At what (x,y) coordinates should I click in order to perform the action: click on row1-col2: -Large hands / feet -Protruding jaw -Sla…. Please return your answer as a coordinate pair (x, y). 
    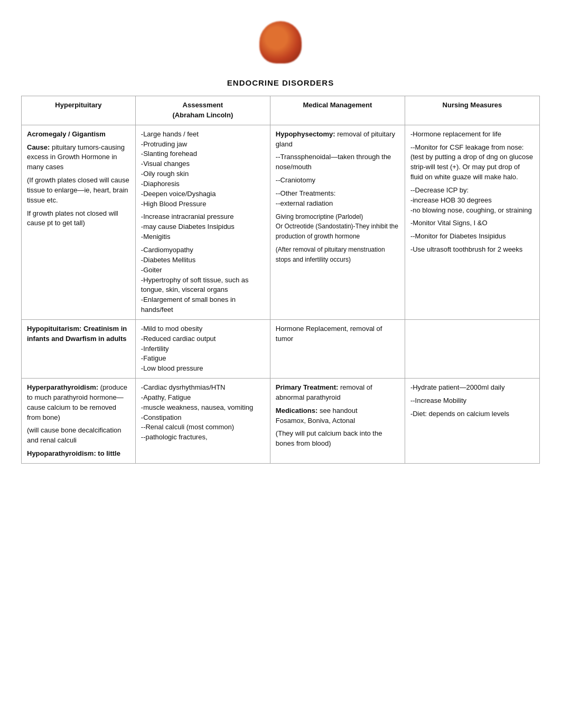
    Looking at the image, I should click on (203, 222).